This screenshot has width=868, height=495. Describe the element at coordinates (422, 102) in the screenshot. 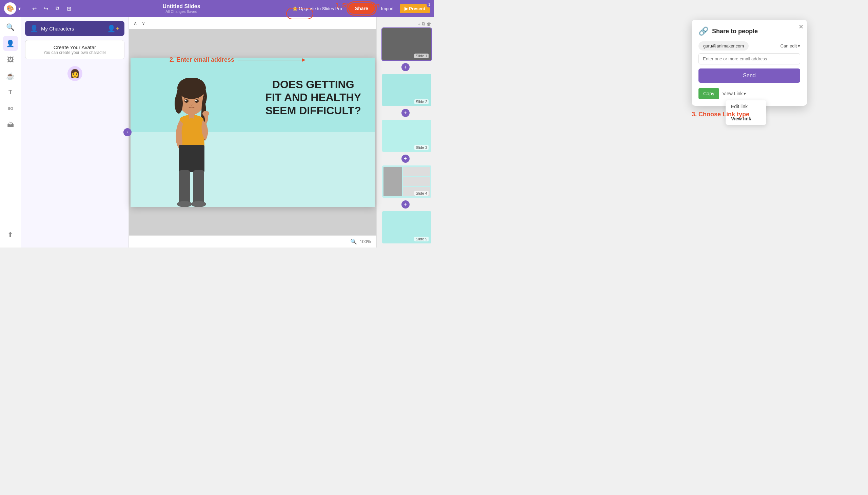

I see `slide-2-label: Slide 2` at that location.